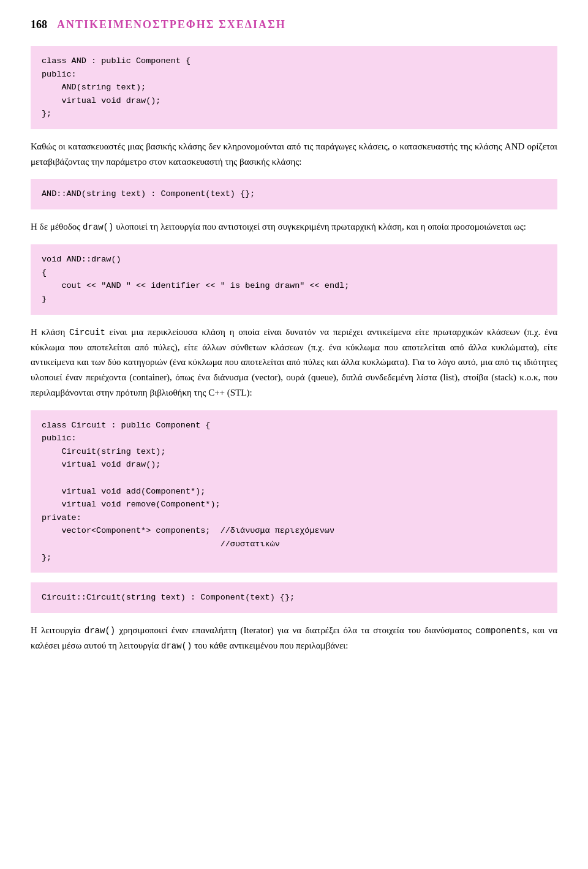 Image resolution: width=588 pixels, height=869 pixels. What do you see at coordinates (172, 24) in the screenshot?
I see `page-title: ΑΝΤΙΚΕΙΜΕΝΟΣΤΡΕΦΗΣ ΣΧΕΔΙΑΣΗ` at bounding box center [172, 24].